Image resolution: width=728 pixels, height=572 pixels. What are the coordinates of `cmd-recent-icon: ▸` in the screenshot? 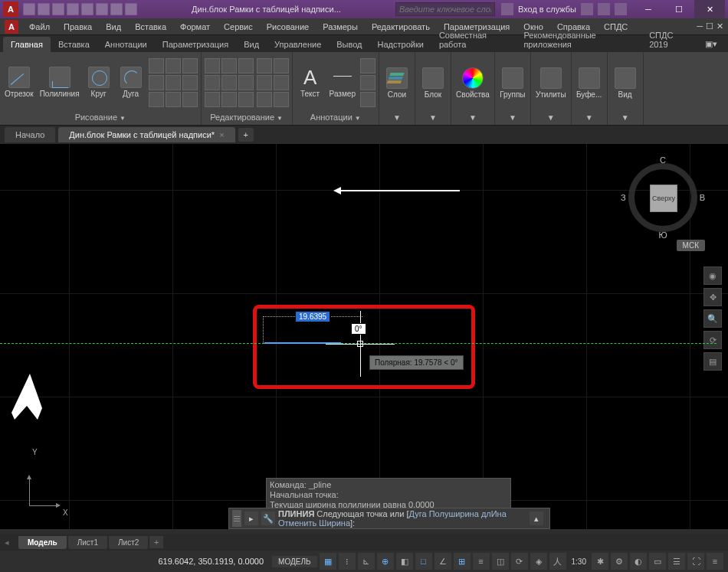 It's located at (251, 518).